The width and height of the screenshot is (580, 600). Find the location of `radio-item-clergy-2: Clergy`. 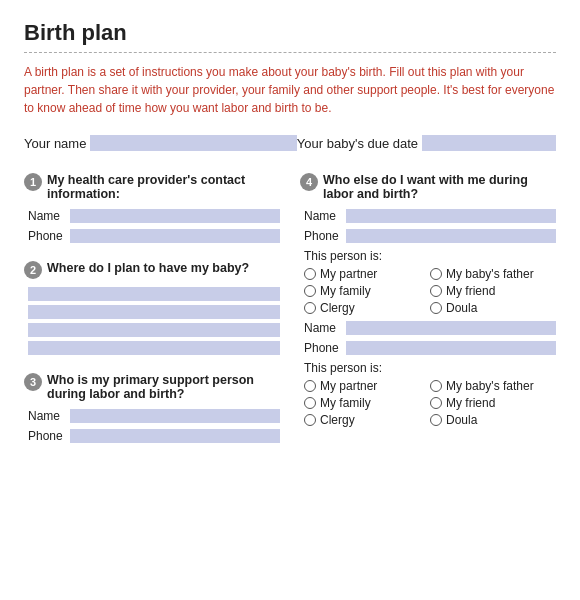

radio-item-clergy-2: Clergy is located at coordinates (367, 420).